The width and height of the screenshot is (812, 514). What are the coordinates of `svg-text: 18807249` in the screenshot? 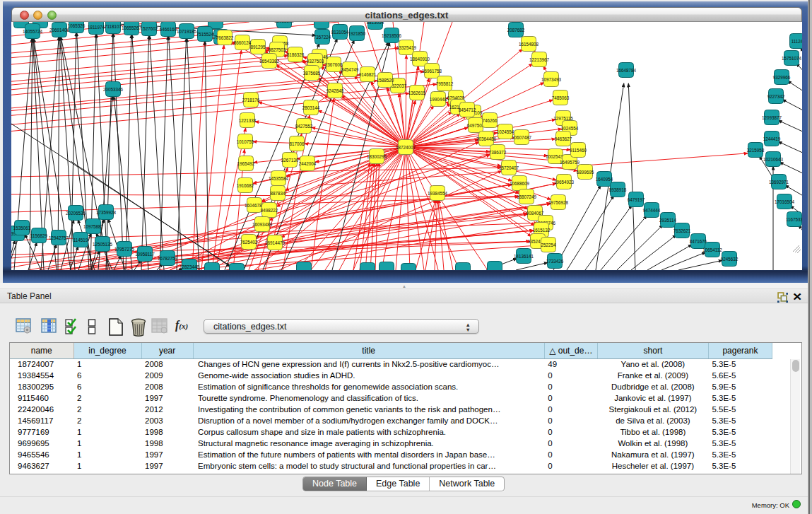 It's located at (527, 197).